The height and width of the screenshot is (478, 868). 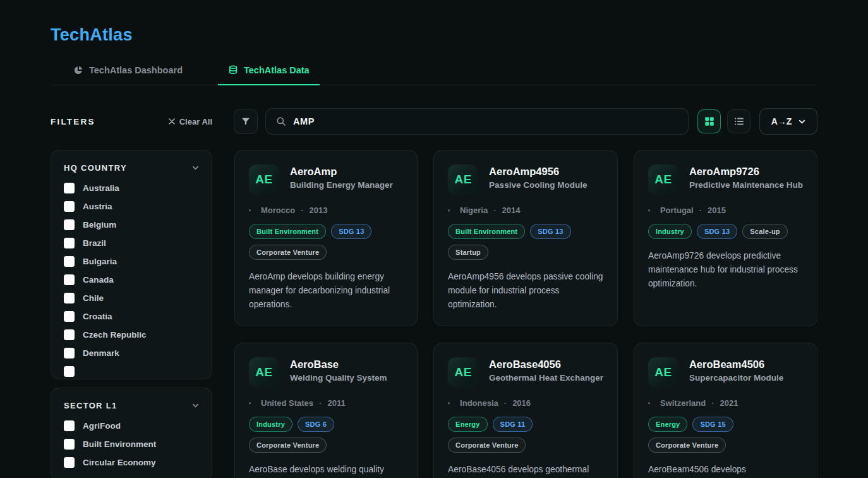 I want to click on tag-badge: Corporate Venture, so click(x=486, y=445).